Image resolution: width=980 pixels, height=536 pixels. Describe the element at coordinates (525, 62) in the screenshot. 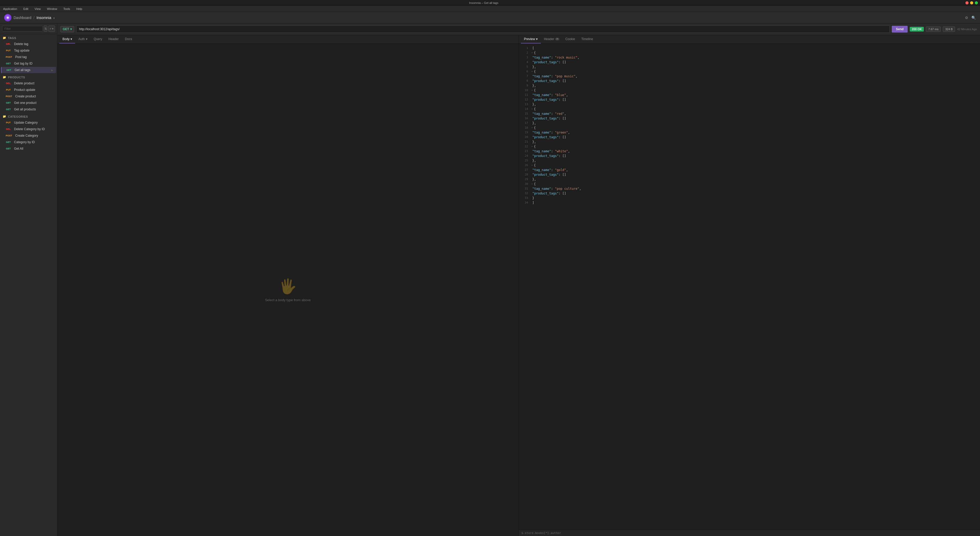

I see `line-number: 4` at that location.